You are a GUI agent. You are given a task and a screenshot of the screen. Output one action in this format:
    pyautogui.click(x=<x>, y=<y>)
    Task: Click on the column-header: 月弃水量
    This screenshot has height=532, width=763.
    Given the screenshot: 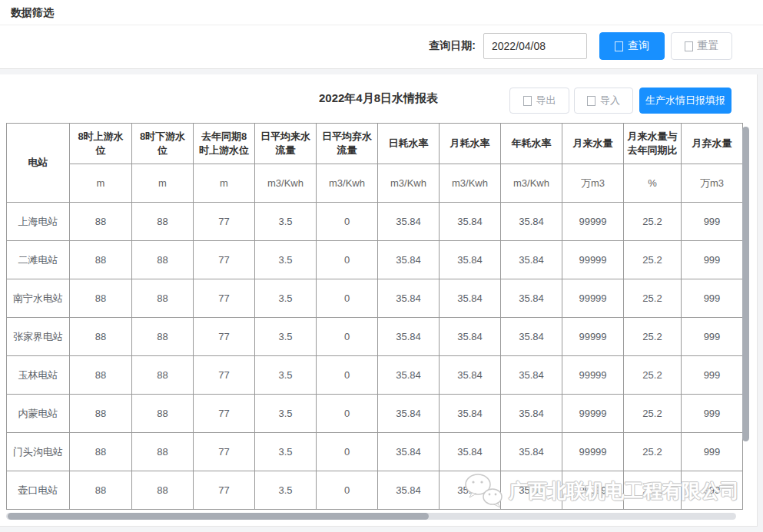 What is the action you would take?
    pyautogui.click(x=712, y=144)
    